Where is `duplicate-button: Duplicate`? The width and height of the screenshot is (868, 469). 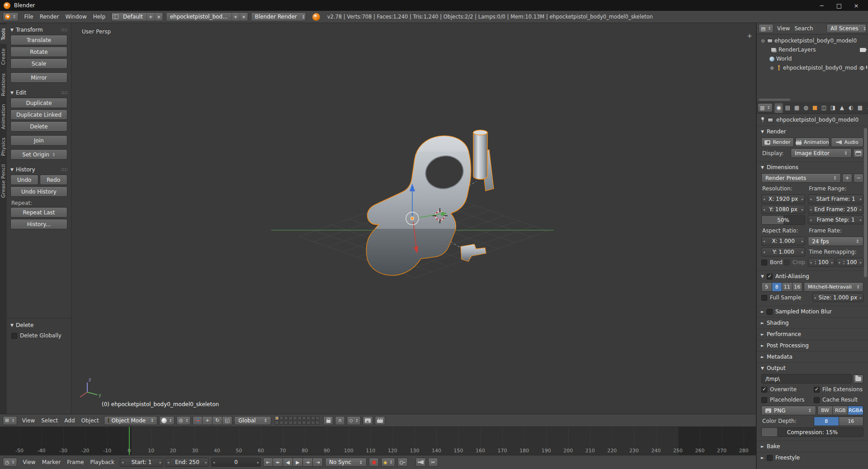 duplicate-button: Duplicate is located at coordinates (39, 103).